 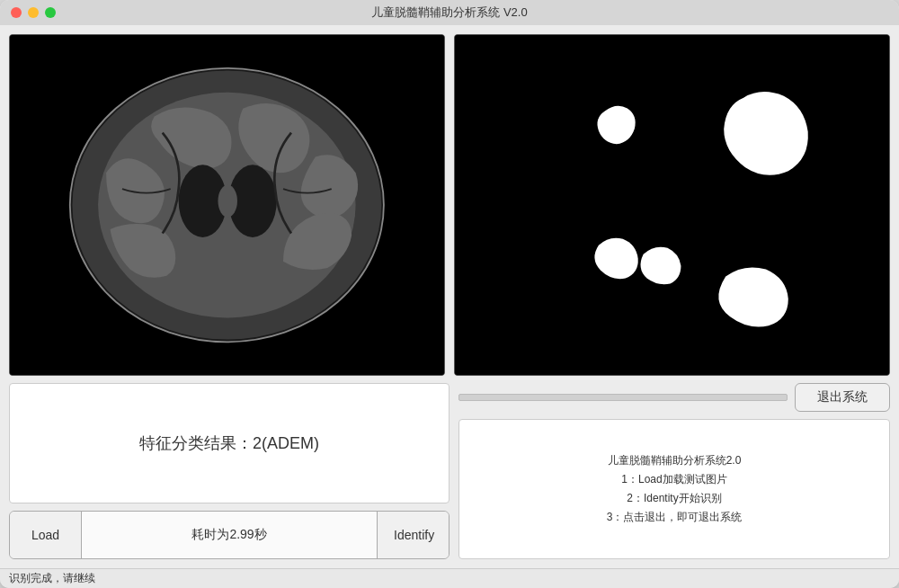 I want to click on status-text: 识别完成，请继续, so click(x=52, y=579).